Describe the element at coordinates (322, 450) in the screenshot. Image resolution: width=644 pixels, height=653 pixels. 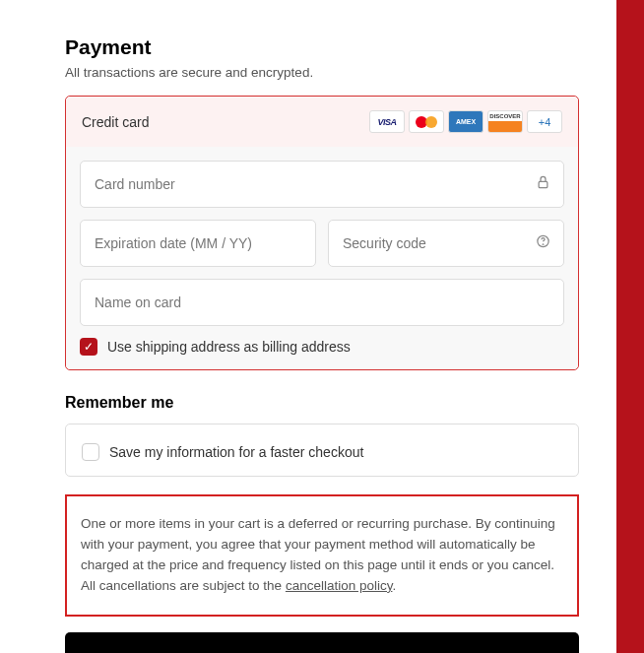
I see `remember-me-box: Save my information for a faster checkou…` at that location.